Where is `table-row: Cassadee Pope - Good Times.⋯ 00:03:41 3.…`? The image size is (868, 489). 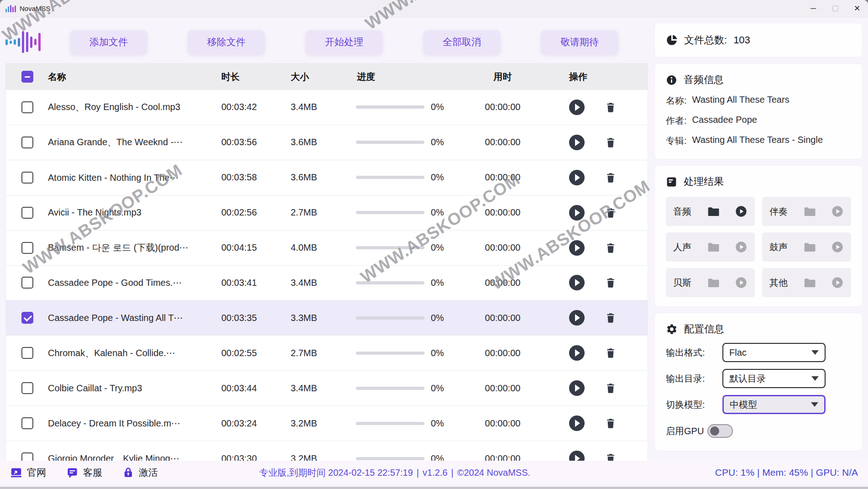 table-row: Cassadee Pope - Good Times.⋯ 00:03:41 3.… is located at coordinates (327, 283).